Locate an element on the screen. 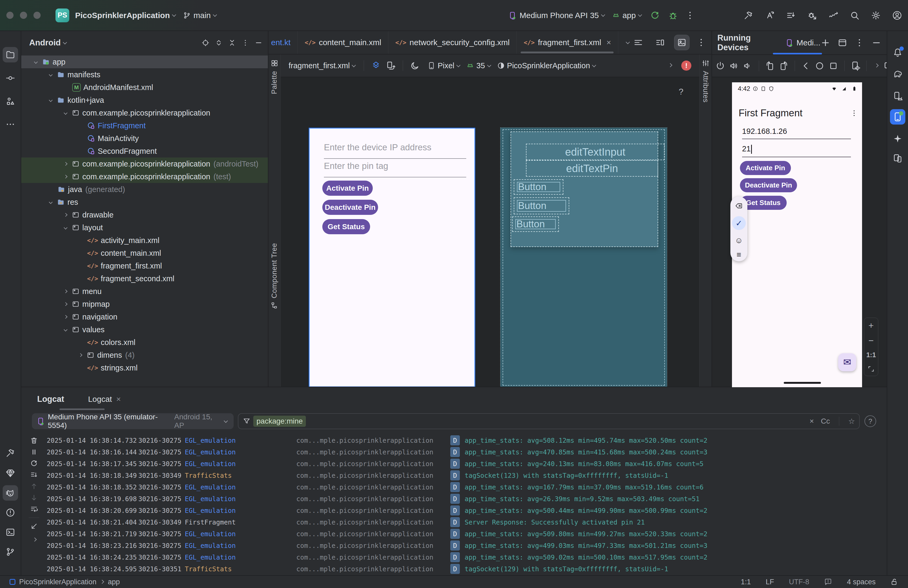 The image size is (908, 588). next-occurrence-button is located at coordinates (34, 498).